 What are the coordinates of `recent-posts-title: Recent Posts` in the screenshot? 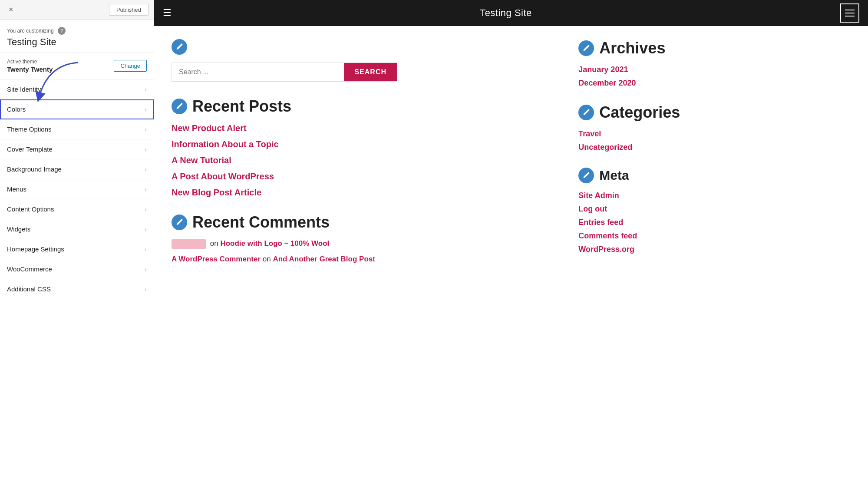 It's located at (242, 106).